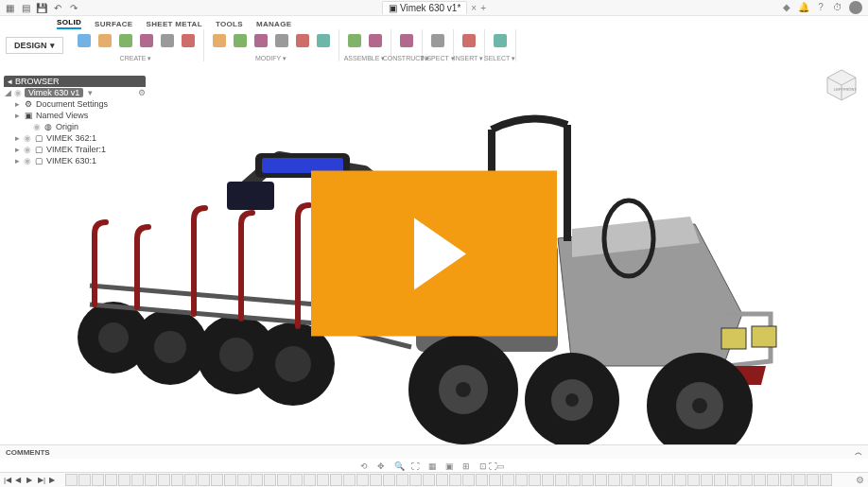  Describe the element at coordinates (787, 7) in the screenshot. I see `extensions-icon: ◆` at that location.